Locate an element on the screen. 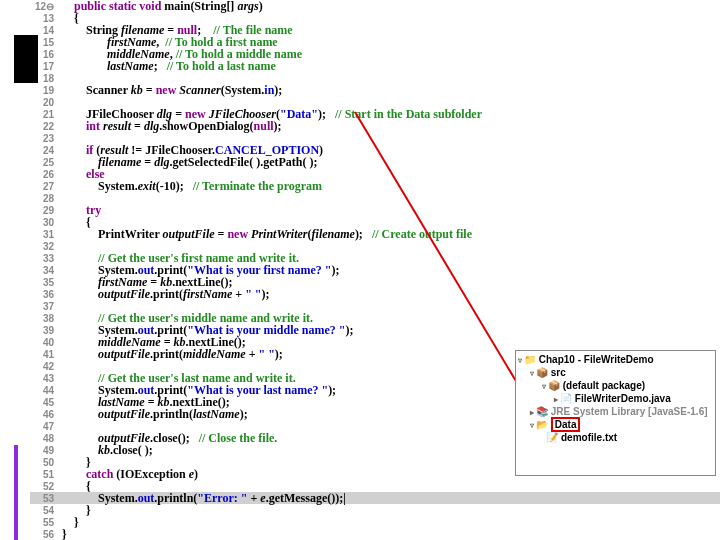 This screenshot has width=720, height=540. tree-item: ▿📂 Data is located at coordinates (616, 424).